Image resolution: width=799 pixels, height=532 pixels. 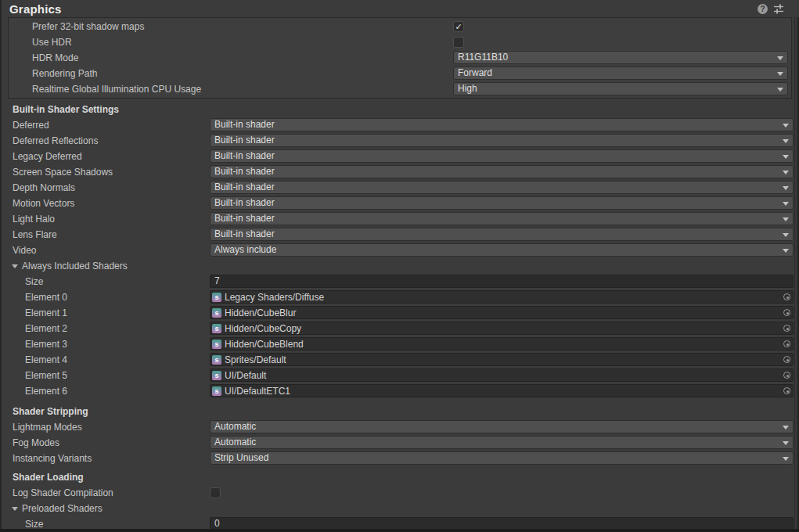 What do you see at coordinates (621, 58) in the screenshot?
I see `hdr-mode-dropdown: R11G11B10` at bounding box center [621, 58].